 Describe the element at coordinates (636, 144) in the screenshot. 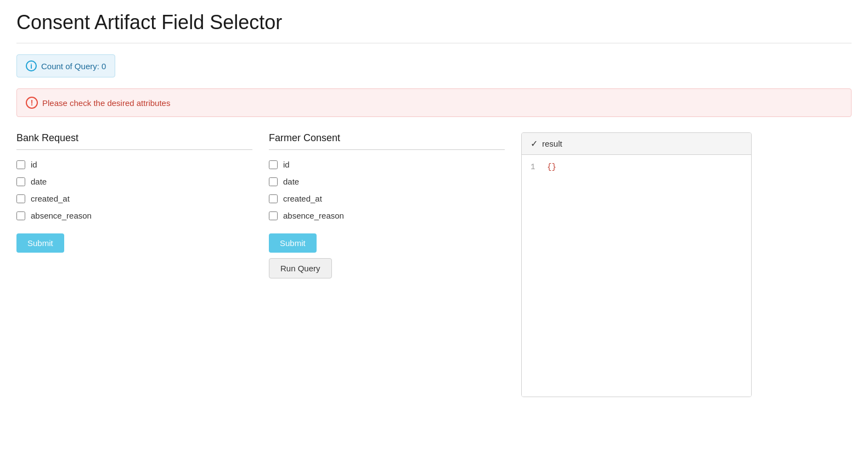

I see `result-header: ✓ result` at that location.